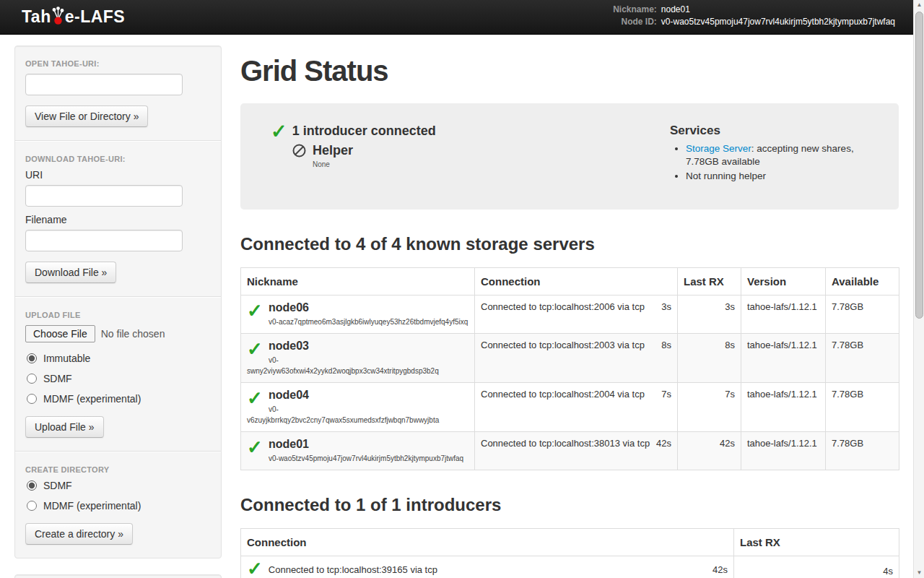 The width and height of the screenshot is (924, 578). What do you see at coordinates (32, 486) in the screenshot?
I see `mkdir-sdmf-radio` at bounding box center [32, 486].